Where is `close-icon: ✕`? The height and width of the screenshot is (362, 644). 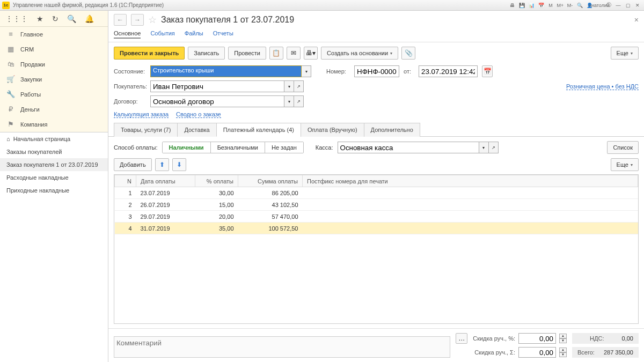 close-icon: ✕ is located at coordinates (638, 5).